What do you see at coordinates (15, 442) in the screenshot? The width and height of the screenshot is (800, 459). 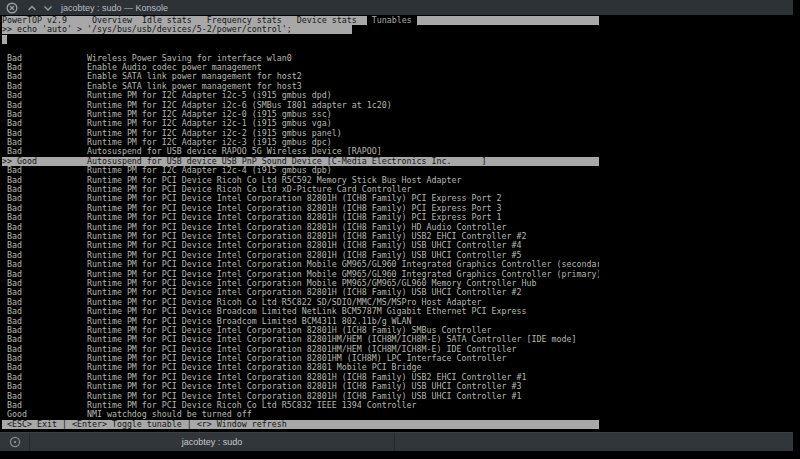 I see `circle-dot-icon` at bounding box center [15, 442].